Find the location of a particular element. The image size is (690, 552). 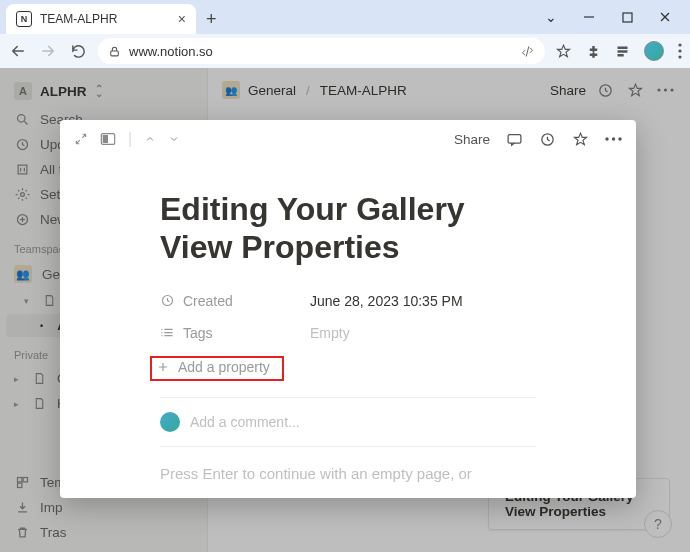

forward-button is located at coordinates (48, 51).